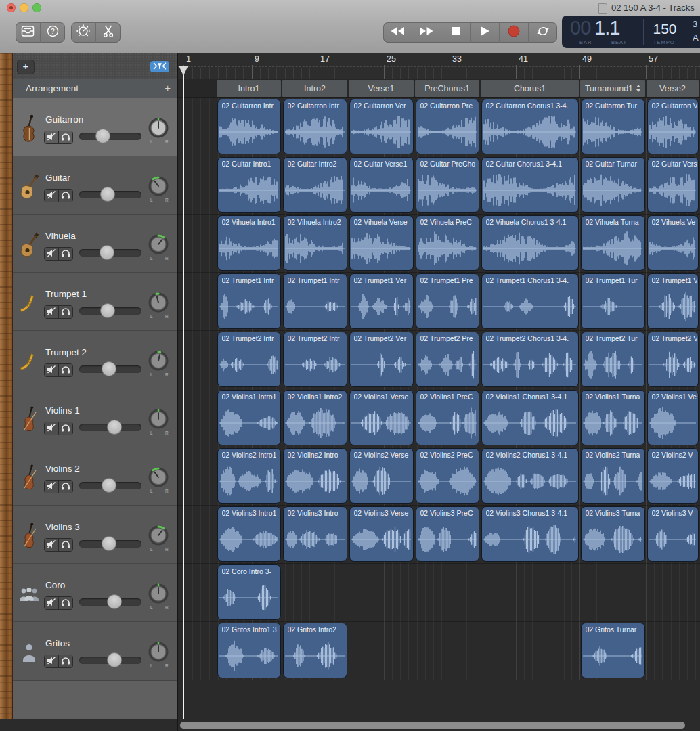 This screenshot has width=700, height=731. I want to click on region-guitar-1: 02 Guitar Intro2, so click(315, 185).